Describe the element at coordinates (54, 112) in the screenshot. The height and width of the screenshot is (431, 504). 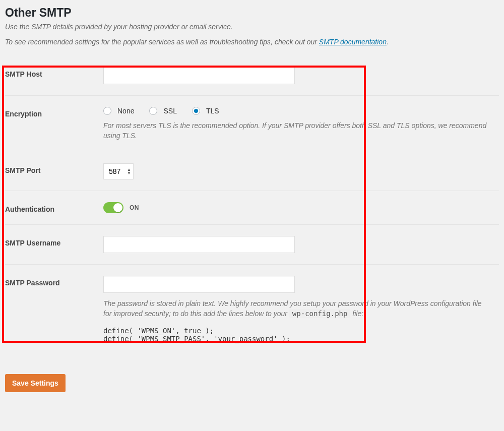
I see `label-encryption: Encryption` at that location.